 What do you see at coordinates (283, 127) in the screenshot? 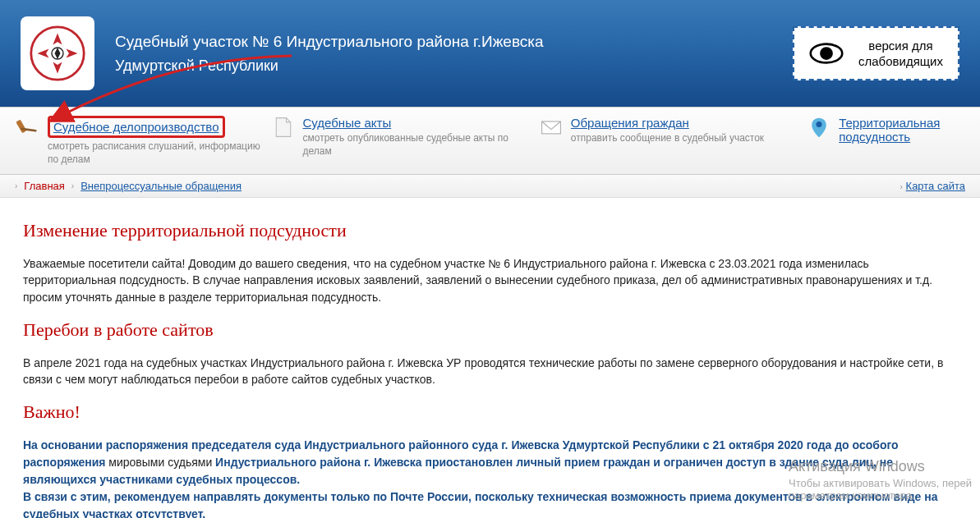
I see `document-icon` at bounding box center [283, 127].